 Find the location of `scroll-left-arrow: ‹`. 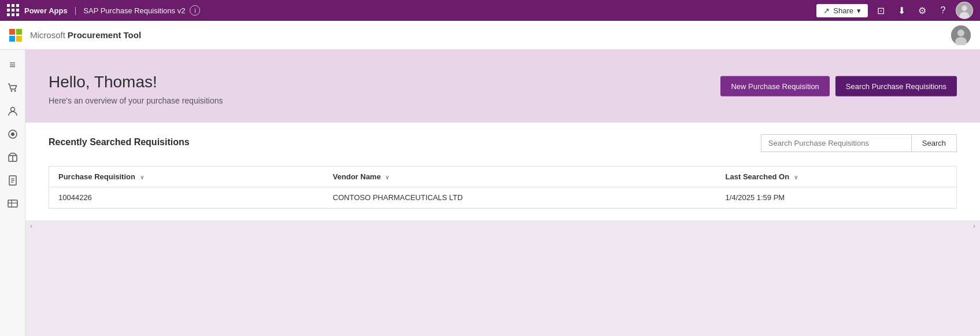

scroll-left-arrow: ‹ is located at coordinates (31, 226).